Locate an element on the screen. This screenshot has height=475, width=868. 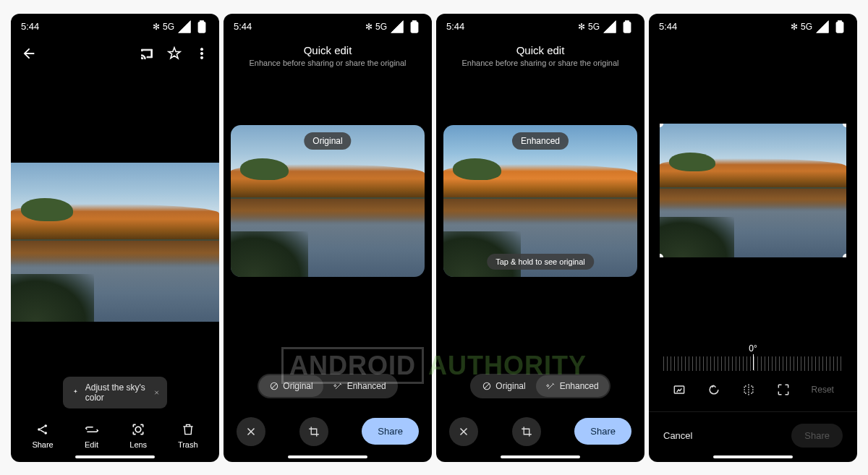
sparkle-icon is located at coordinates (75, 393).